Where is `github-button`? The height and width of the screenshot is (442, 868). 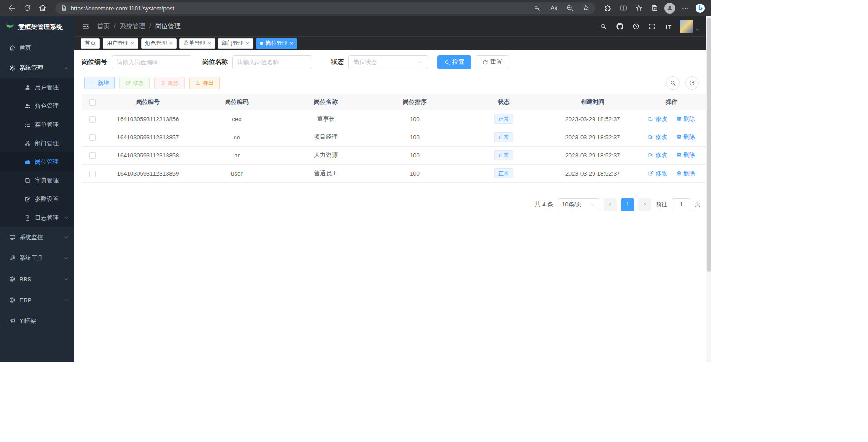
github-button is located at coordinates (620, 26).